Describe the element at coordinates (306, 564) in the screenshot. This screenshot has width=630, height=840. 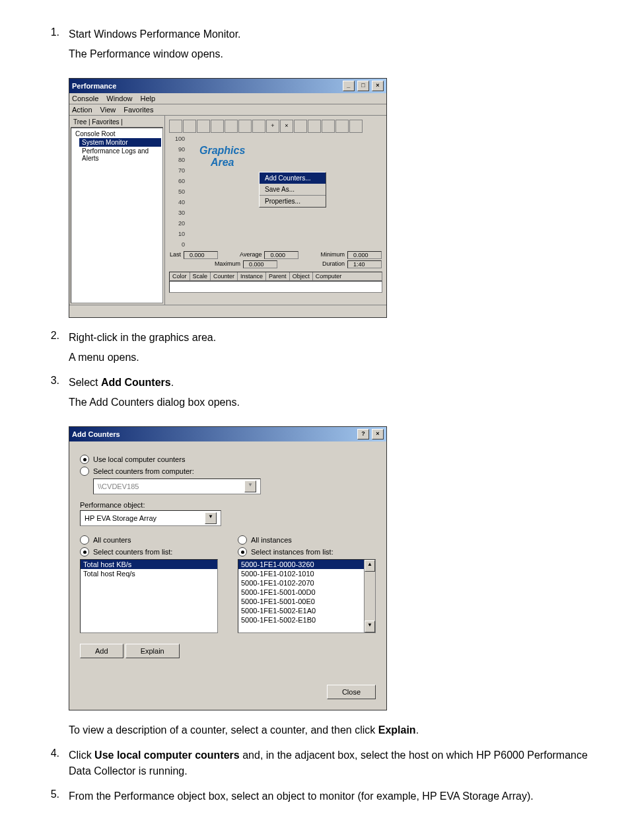
I see `list-item: 5000-1FE1-0000-3260` at that location.